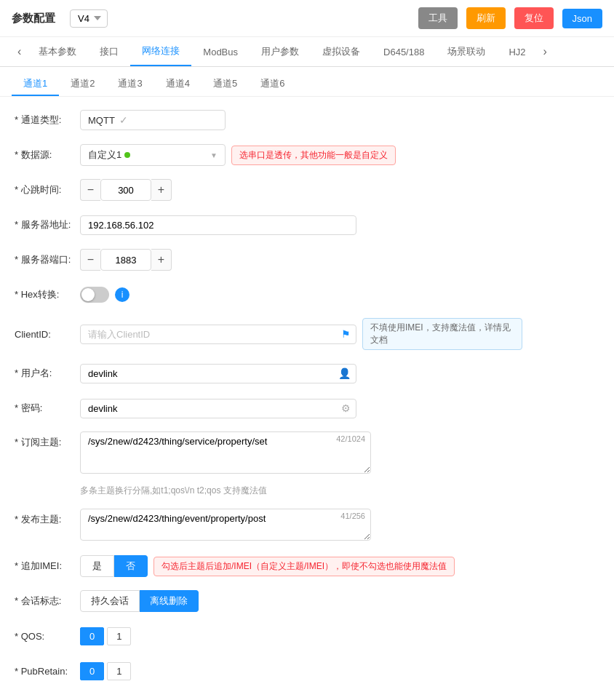 Image resolution: width=614 pixels, height=700 pixels. Describe the element at coordinates (47, 190) in the screenshot. I see `heartbeat-label: * 心跳时间:` at that location.